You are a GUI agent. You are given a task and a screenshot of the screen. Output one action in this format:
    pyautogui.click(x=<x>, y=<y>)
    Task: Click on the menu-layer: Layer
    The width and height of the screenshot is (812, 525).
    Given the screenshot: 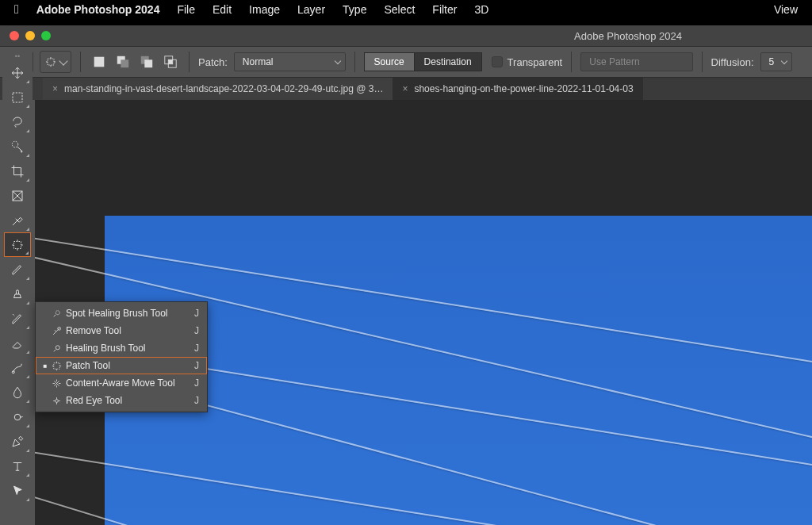 What is the action you would take?
    pyautogui.click(x=311, y=10)
    